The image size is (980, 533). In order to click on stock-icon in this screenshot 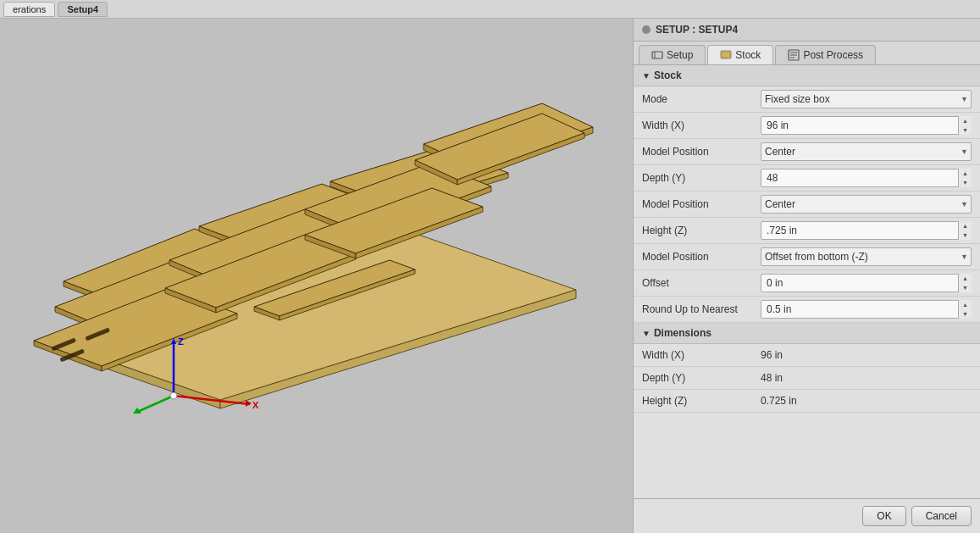, I will do `click(726, 55)`.